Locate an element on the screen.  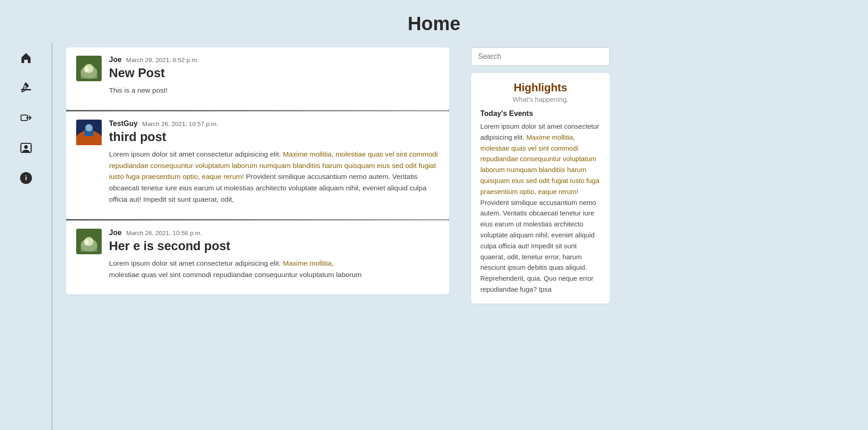
search-input is located at coordinates (541, 57).